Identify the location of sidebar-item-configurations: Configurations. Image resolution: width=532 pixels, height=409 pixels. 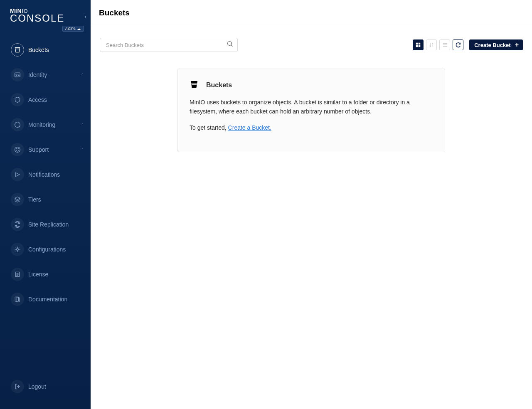
(45, 249).